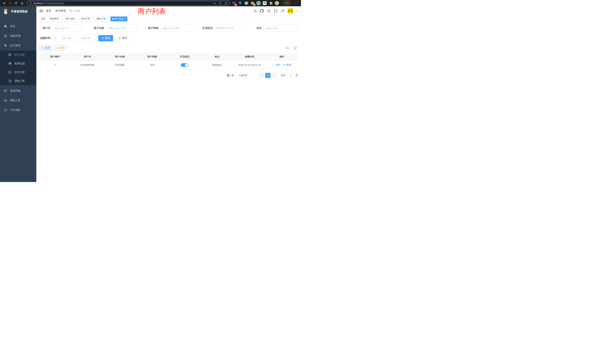 Image resolution: width=602 pixels, height=364 pixels. What do you see at coordinates (287, 3) in the screenshot?
I see `chrome-update-button: 更新` at bounding box center [287, 3].